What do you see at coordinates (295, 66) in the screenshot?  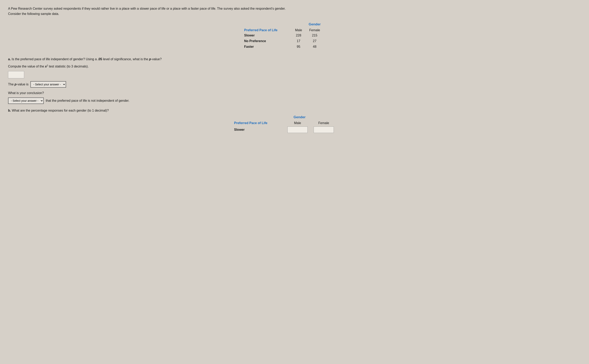 I see `compute-text: Compute the value of the x2 test statist…` at bounding box center [295, 66].